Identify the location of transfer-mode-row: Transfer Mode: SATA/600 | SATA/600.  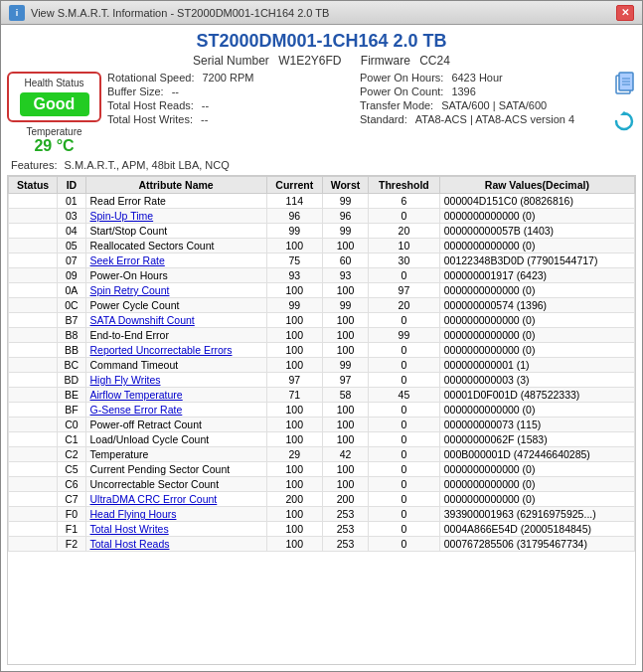
(481, 105).